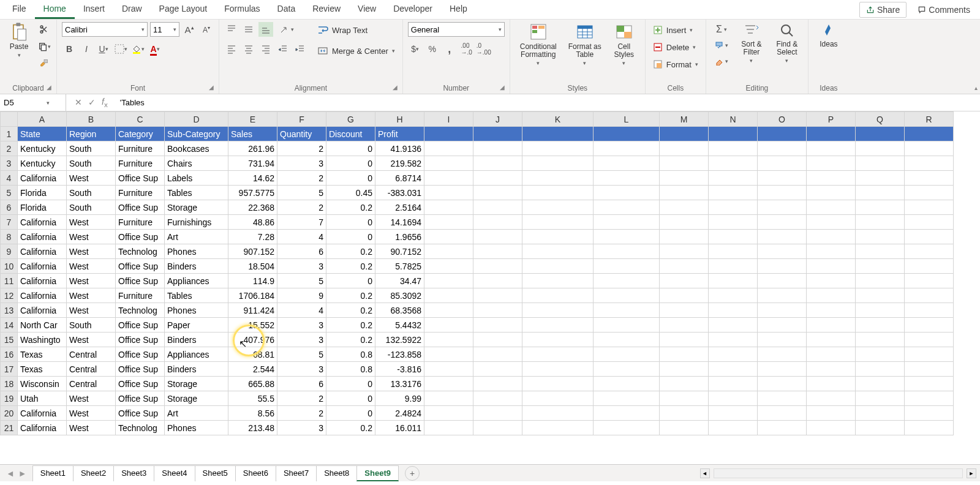 This screenshot has width=980, height=485. I want to click on cell: 5, so click(302, 281).